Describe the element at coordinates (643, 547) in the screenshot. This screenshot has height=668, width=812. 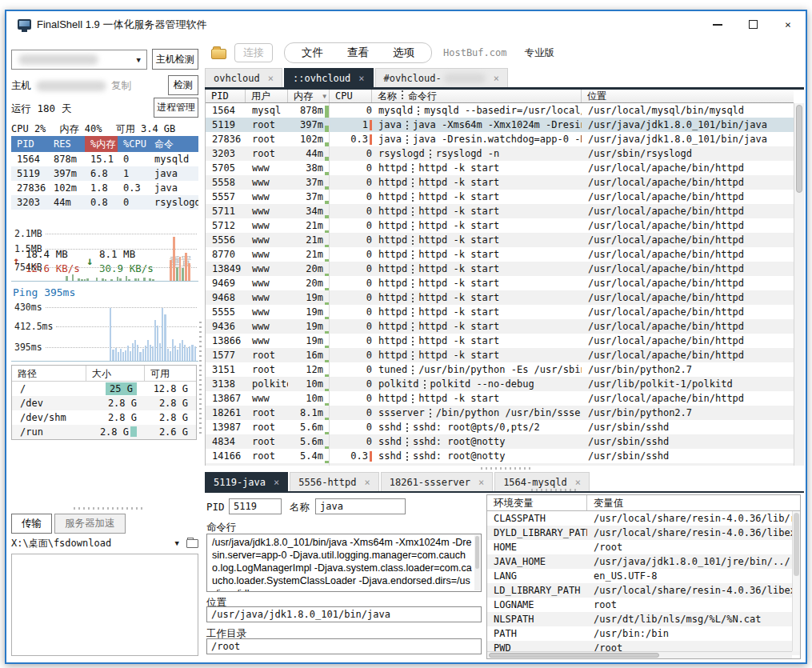
I see `env-row: HOME/root` at that location.